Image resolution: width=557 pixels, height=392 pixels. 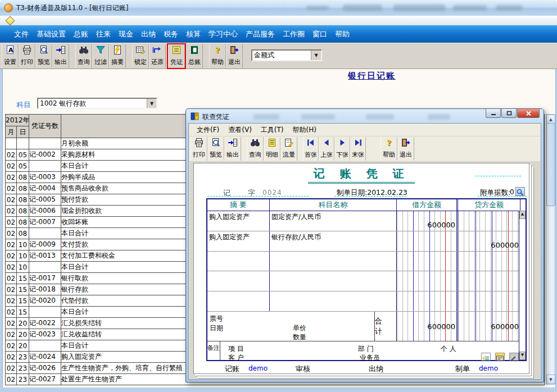 I want to click on settings-button: A 设置, so click(x=10, y=56).